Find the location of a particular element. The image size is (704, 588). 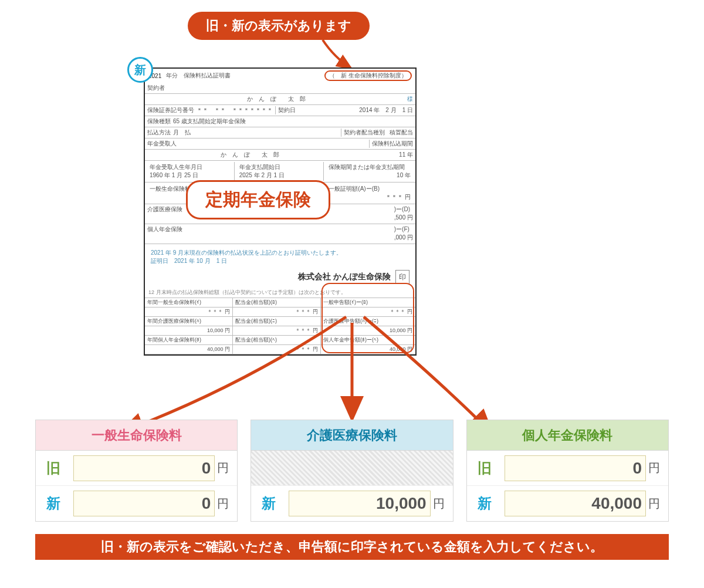

input-pension-new: 40,000 is located at coordinates (575, 503).